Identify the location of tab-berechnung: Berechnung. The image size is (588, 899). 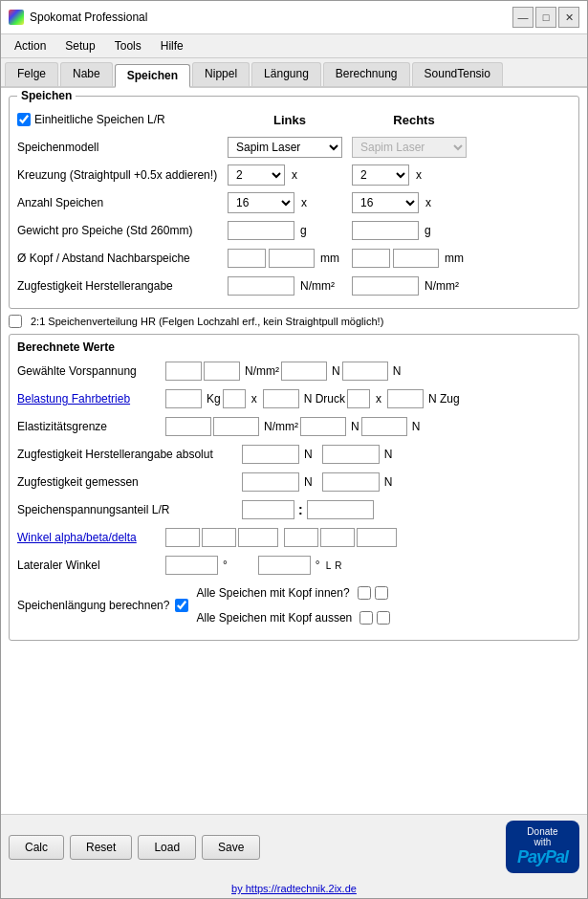
(367, 75).